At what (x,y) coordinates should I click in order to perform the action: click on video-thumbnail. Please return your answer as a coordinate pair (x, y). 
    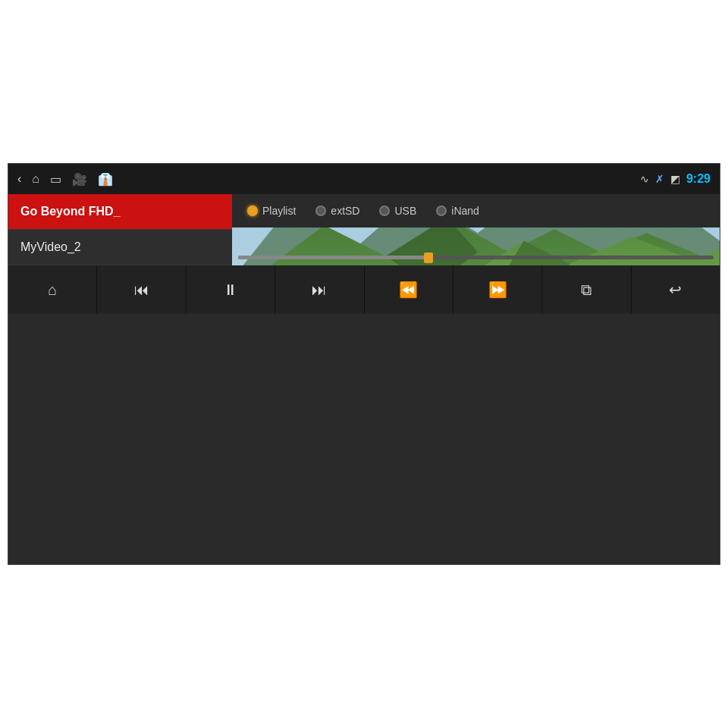
    Looking at the image, I should click on (476, 246).